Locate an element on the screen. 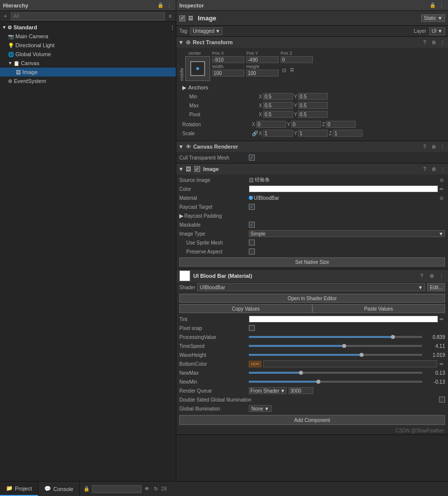 This screenshot has height=496, width=448. hierarchy-item-directional-light: 💡 Directional Light is located at coordinates (88, 45).